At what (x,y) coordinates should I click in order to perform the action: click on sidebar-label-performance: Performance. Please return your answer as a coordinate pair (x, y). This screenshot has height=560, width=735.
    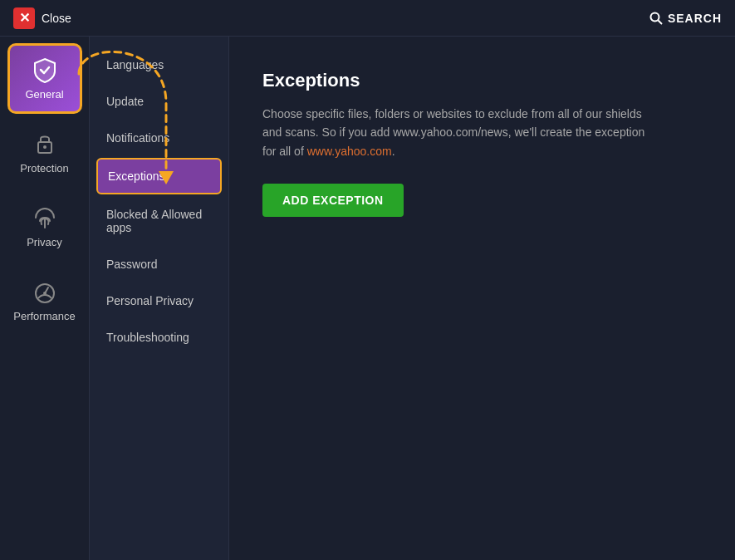
    Looking at the image, I should click on (44, 316).